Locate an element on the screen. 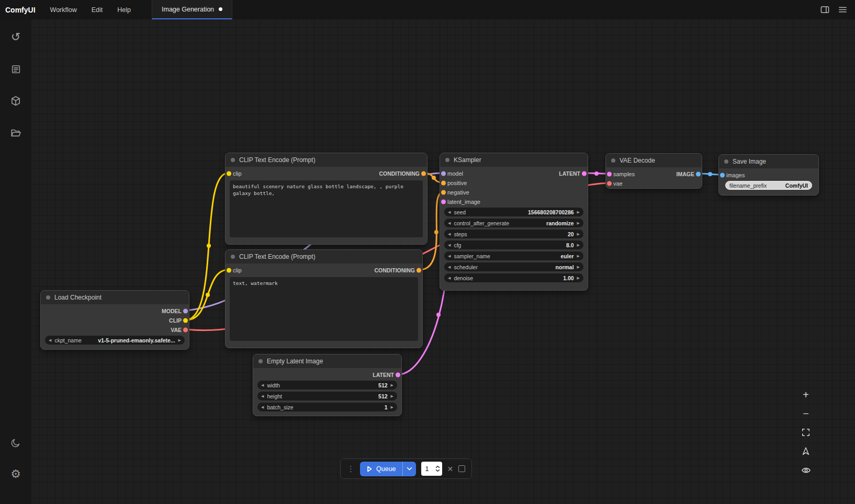  menu-workflow: Workflow is located at coordinates (64, 9).